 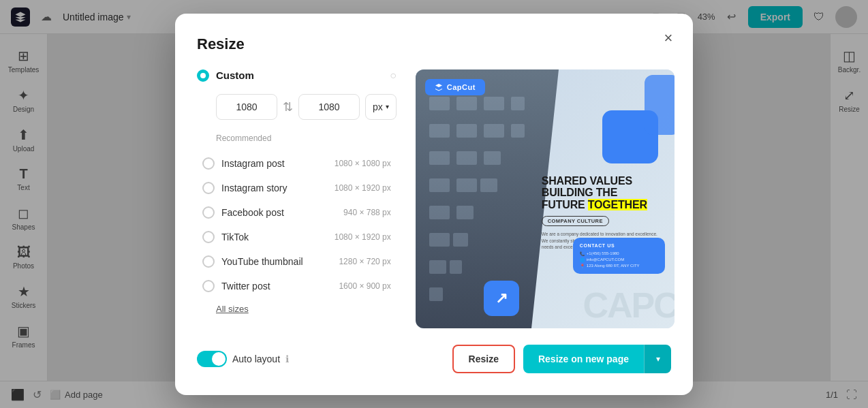 I want to click on save-preset-icon: ○, so click(x=393, y=76).